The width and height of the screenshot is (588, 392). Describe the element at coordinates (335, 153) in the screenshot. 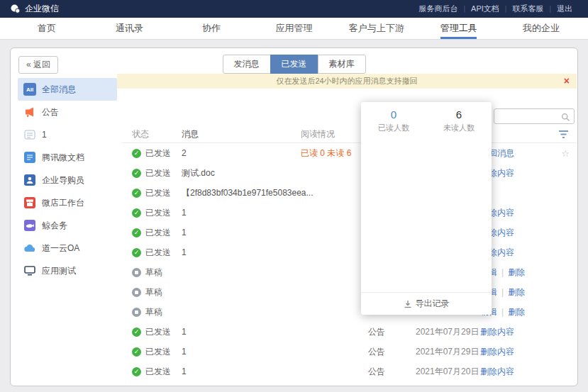

I see `read-status-cell: 已读 0 未读 6` at that location.